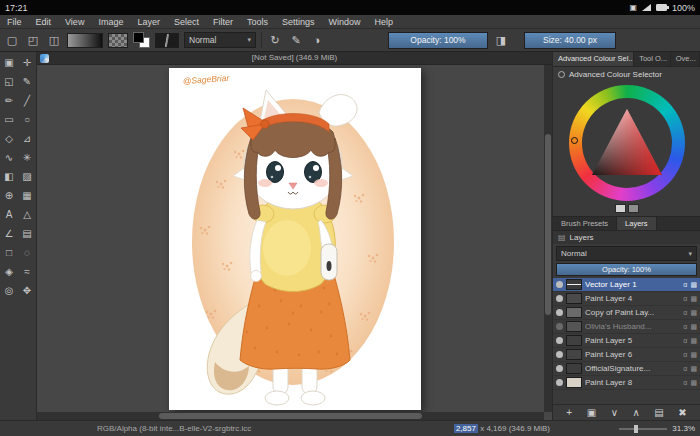 The image size is (700, 436). I want to click on blend-mode-dropdown: Normal ▾, so click(220, 40).